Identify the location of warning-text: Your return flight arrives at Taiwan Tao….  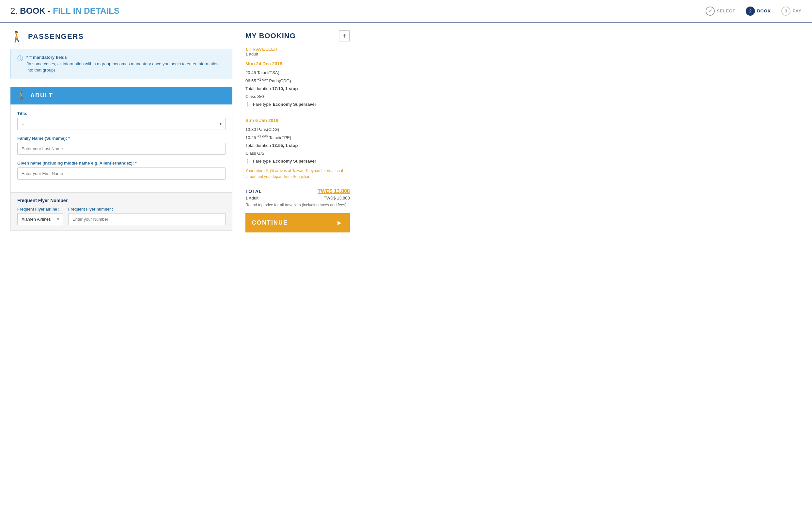
(298, 173).